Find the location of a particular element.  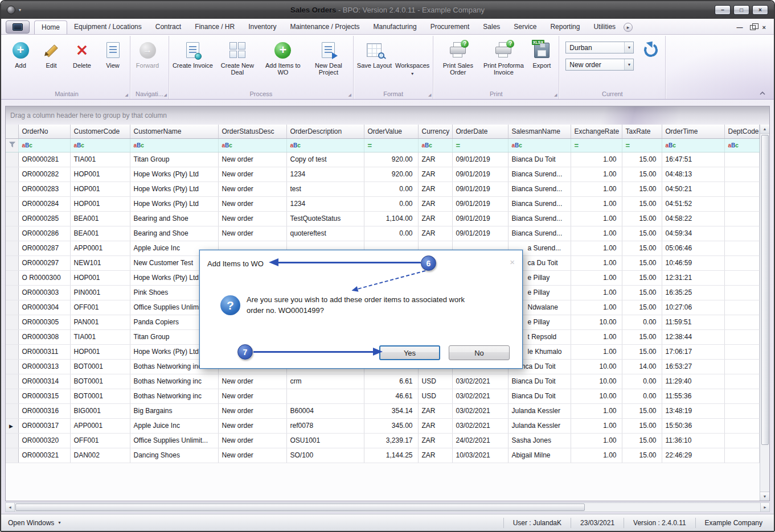

site-dropdown: Durban▼ is located at coordinates (600, 48).